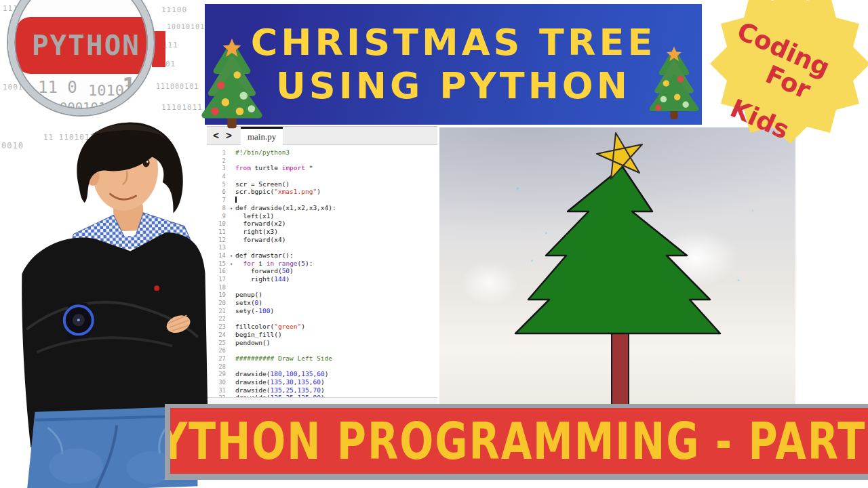 The width and height of the screenshot is (868, 488). Describe the element at coordinates (322, 373) in the screenshot. I see `code-line: 29drawside(180,100,135,60)` at that location.